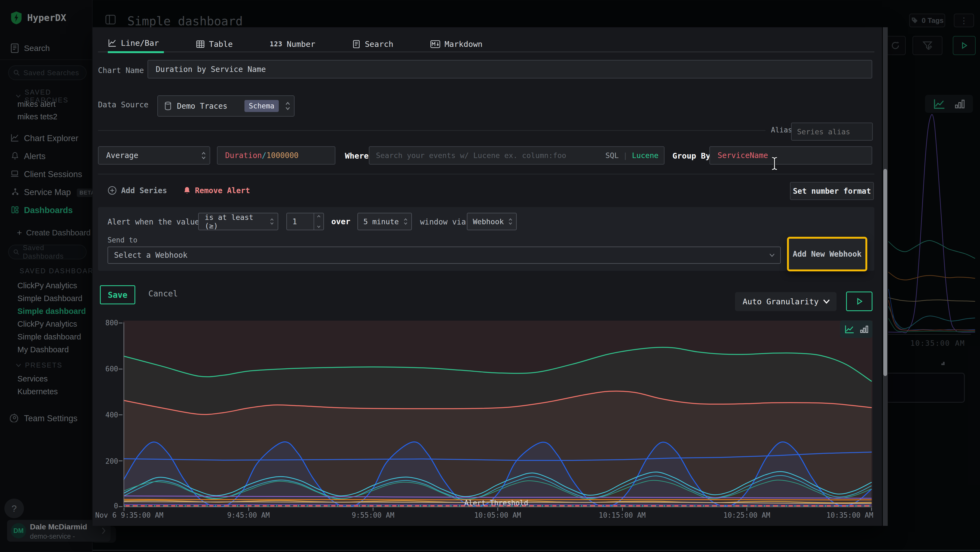 This screenshot has height=552, width=980. I want to click on tab-markdown: Markdown, so click(459, 44).